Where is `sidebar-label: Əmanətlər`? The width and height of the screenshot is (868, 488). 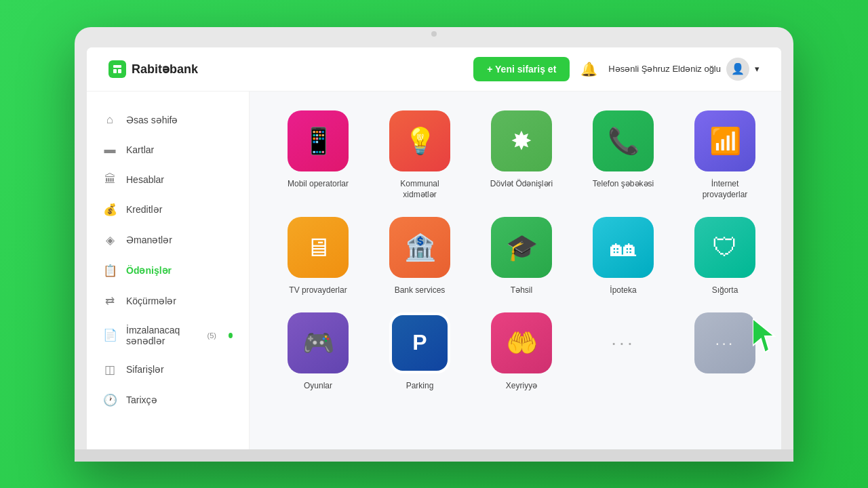
sidebar-label: Əmanətlər is located at coordinates (149, 240).